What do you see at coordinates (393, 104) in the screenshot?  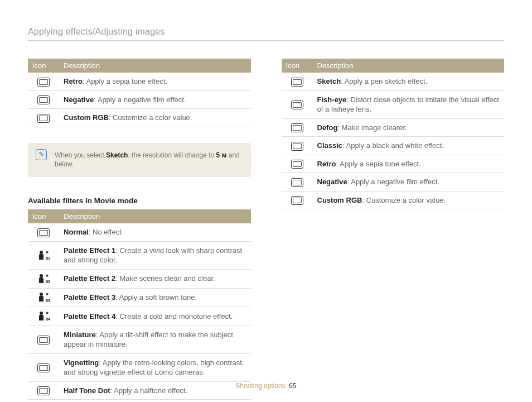 I see `table-row: Fish-eye: Distort close objects to imita…` at bounding box center [393, 104].